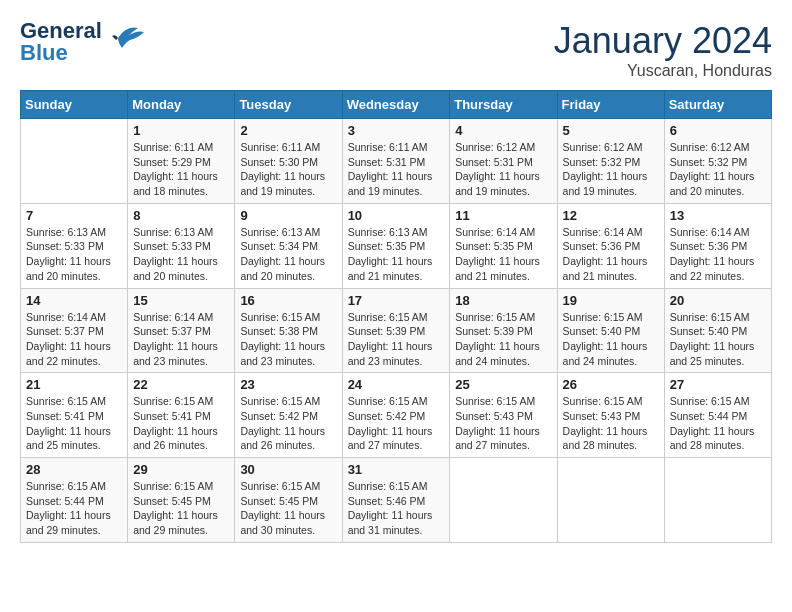  I want to click on day-number: 12, so click(611, 216).